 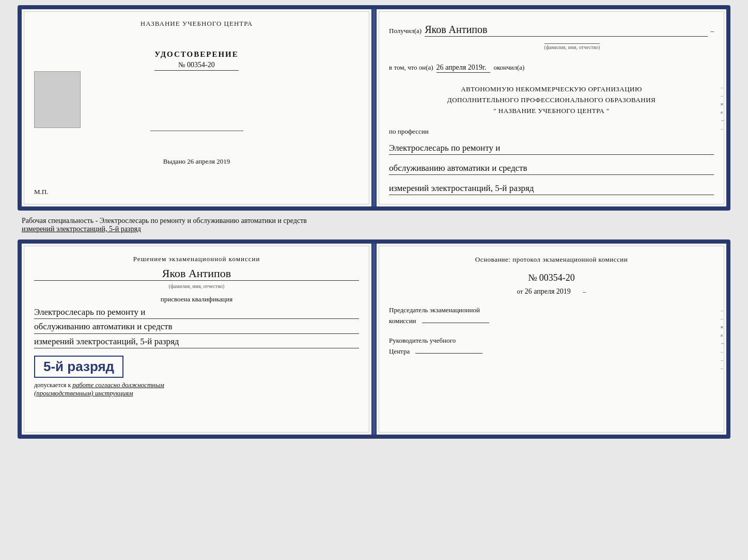 What do you see at coordinates (196, 299) in the screenshot?
I see `prisvoena-label: присвоена квалификация` at bounding box center [196, 299].